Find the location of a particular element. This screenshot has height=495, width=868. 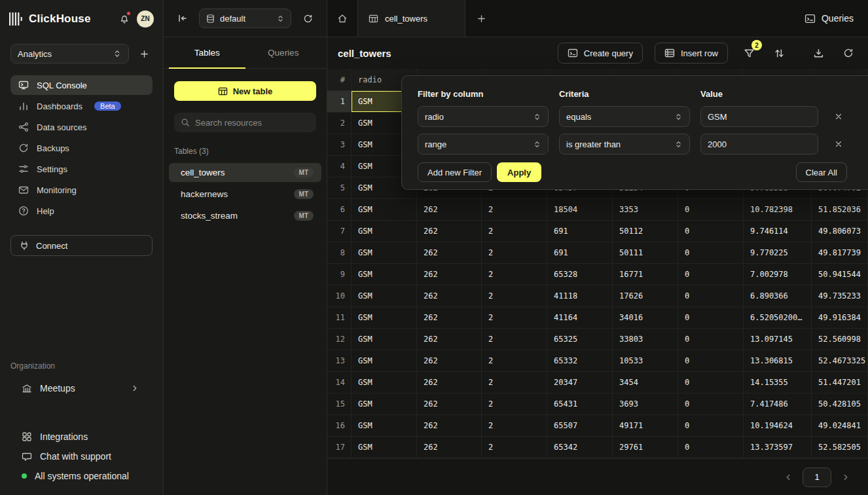

sidebar-item-monitoring: Monitoring is located at coordinates (81, 190).